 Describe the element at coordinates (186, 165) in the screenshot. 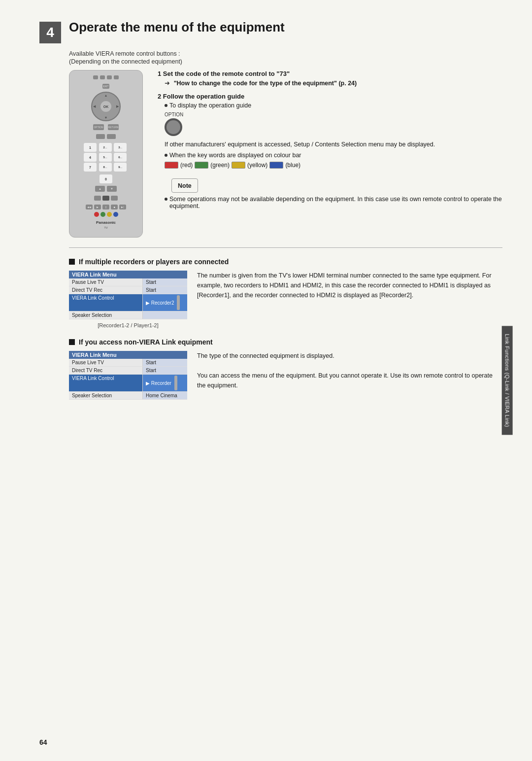

I see `red-label: (red)` at that location.